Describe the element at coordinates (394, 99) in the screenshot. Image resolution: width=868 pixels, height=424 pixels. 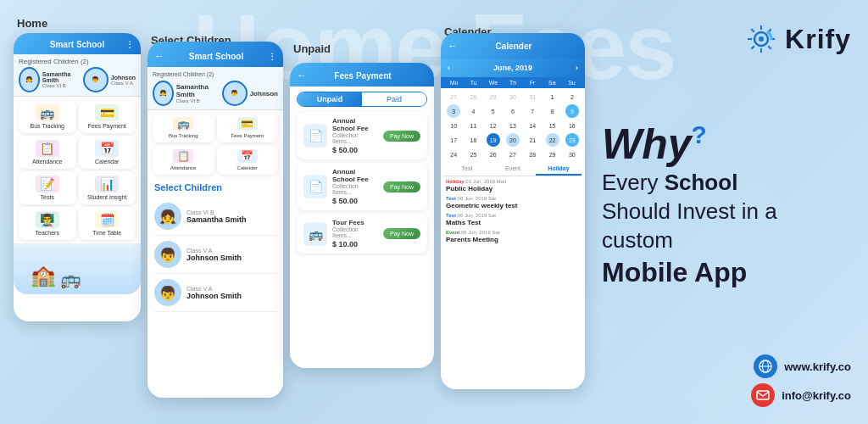
I see `tab-paid: Paid` at that location.